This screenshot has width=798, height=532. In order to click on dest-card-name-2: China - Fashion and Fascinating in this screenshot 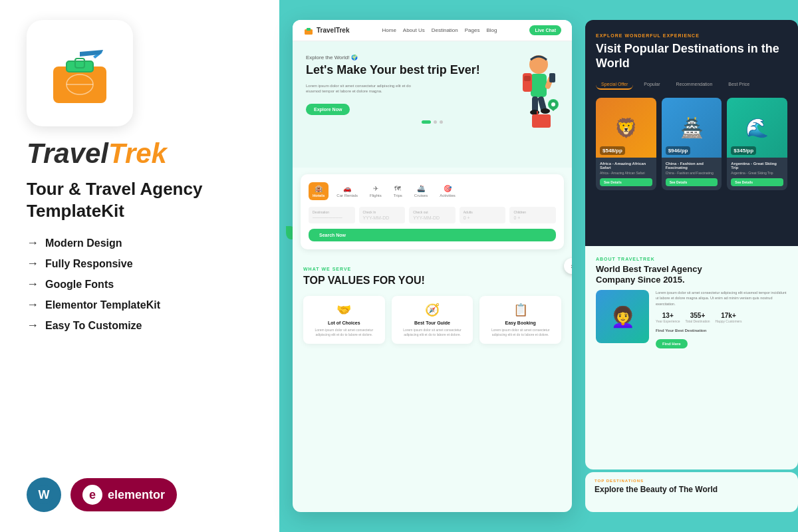, I will do `click(692, 166)`.